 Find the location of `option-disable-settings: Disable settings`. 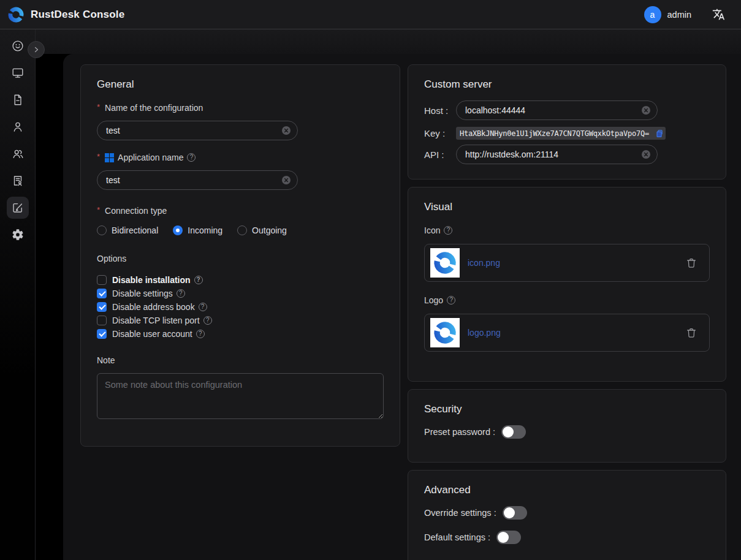

option-disable-settings: Disable settings is located at coordinates (240, 293).